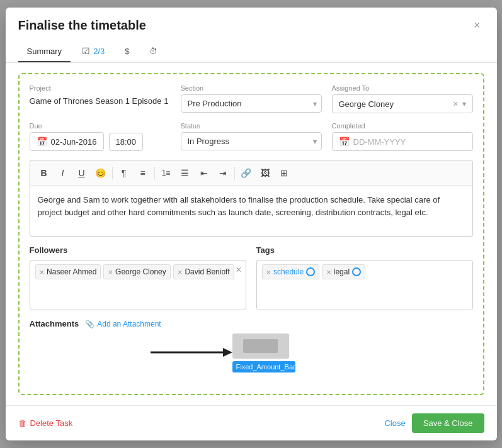 The image size is (502, 448). What do you see at coordinates (124, 173) in the screenshot?
I see `toolbar-paragraph-btn: ¶` at bounding box center [124, 173].